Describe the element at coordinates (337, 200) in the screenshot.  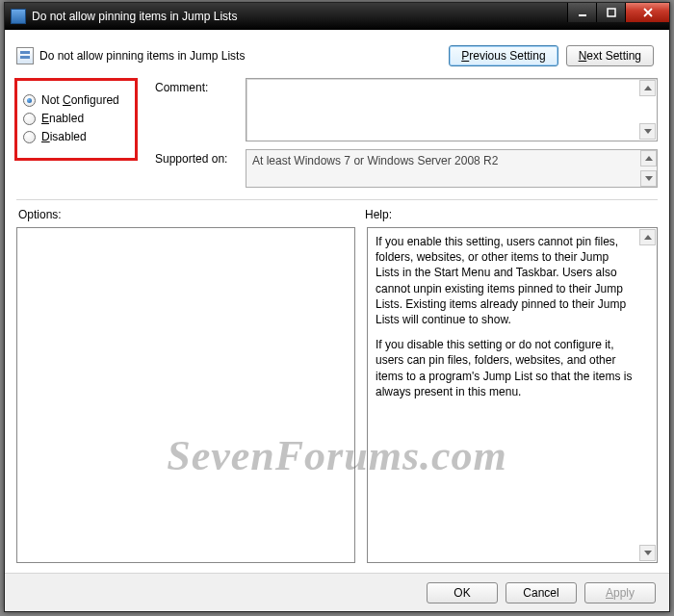
I see `separator` at that location.